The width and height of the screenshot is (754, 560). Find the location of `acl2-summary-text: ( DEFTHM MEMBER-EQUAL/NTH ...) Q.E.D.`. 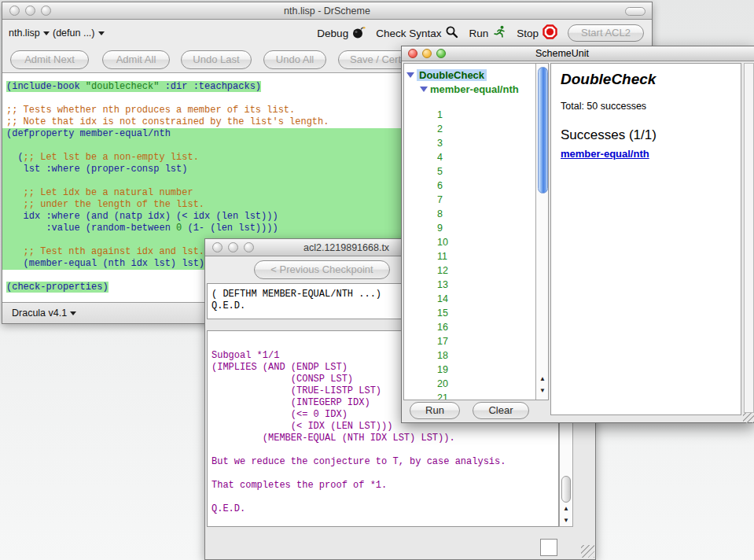

acl2-summary-text: ( DEFTHM MEMBER-EQUAL/NTH ...) Q.E.D. is located at coordinates (296, 300).